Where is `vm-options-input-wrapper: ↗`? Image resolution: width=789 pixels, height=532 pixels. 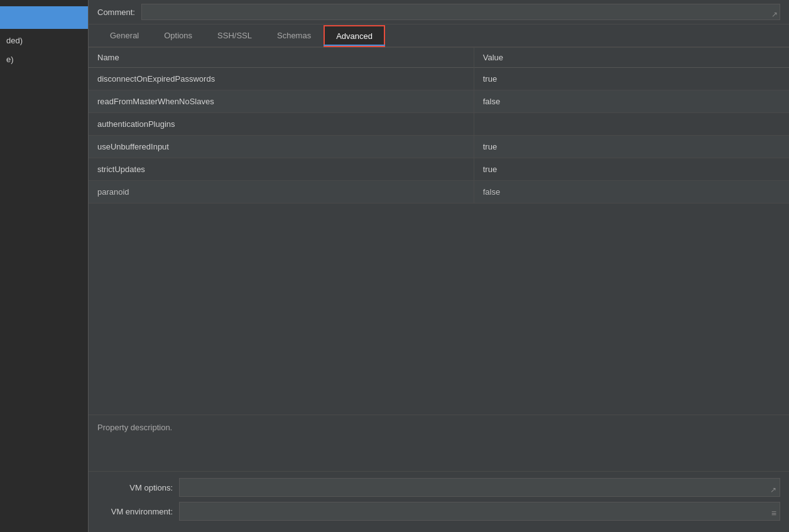 vm-options-input-wrapper: ↗ is located at coordinates (480, 487).